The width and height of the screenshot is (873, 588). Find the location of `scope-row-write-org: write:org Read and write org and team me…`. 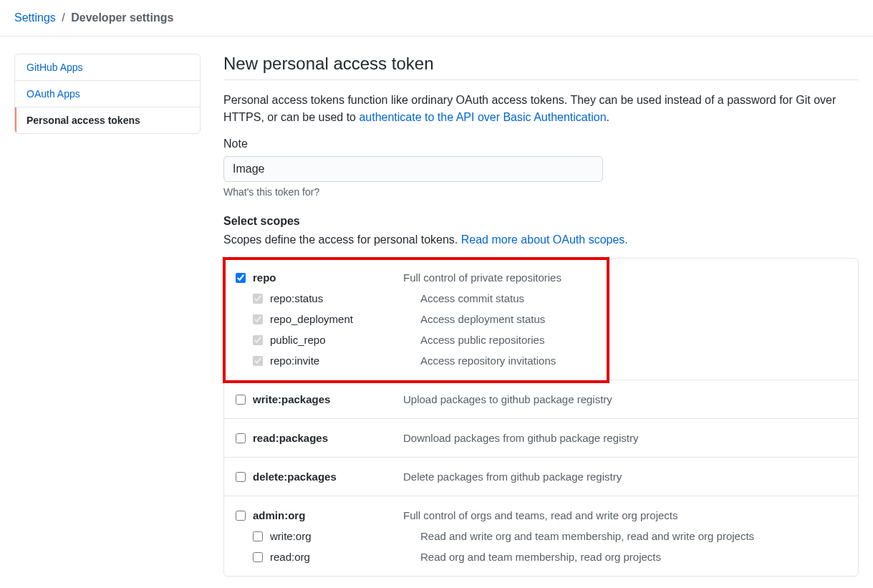

scope-row-write-org: write:org Read and write org and team me… is located at coordinates (541, 536).